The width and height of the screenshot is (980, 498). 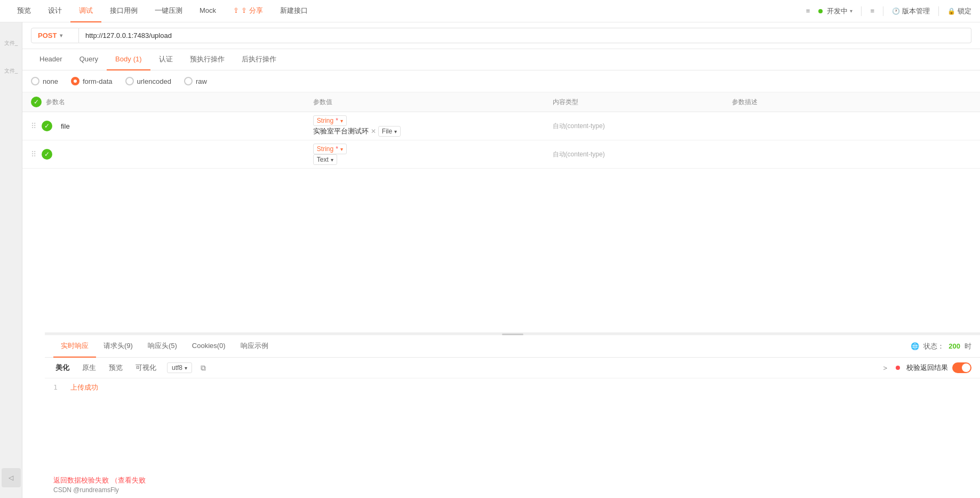 I want to click on tab-post-exec: 后执行操作, so click(x=259, y=60).